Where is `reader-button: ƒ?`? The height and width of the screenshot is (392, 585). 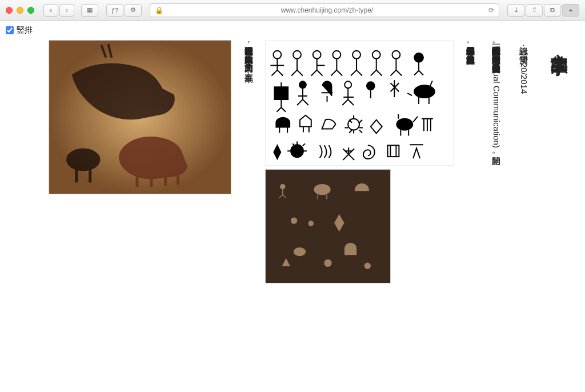
reader-button: ƒ? is located at coordinates (115, 10).